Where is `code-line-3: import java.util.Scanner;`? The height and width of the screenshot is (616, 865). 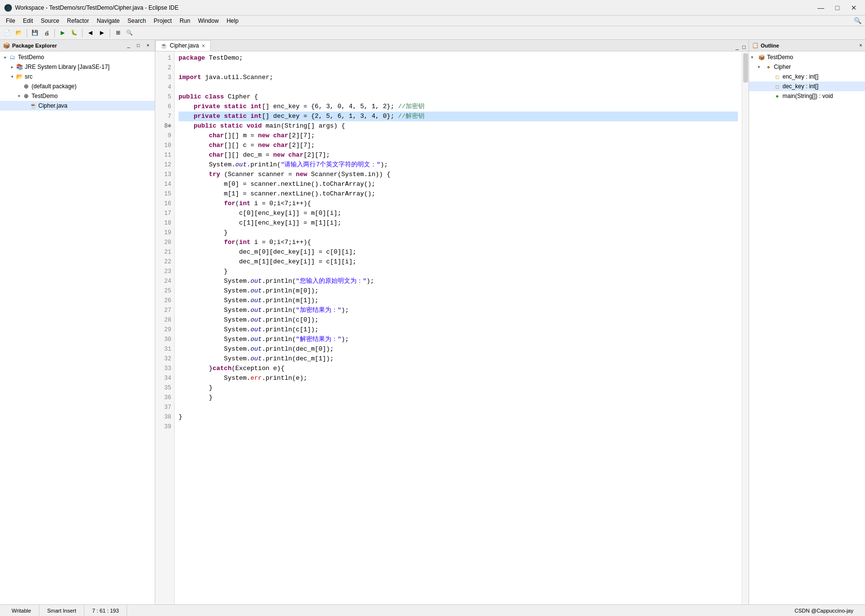
code-line-3: import java.util.Scanner; is located at coordinates (458, 78).